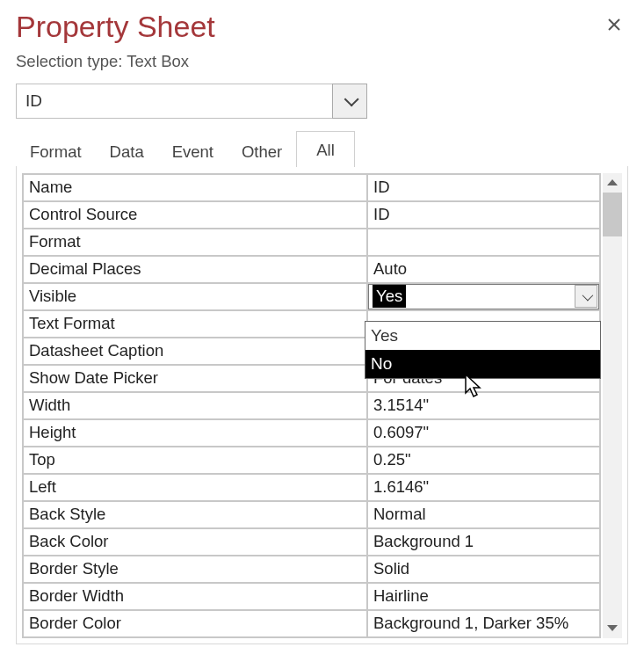  I want to click on table-row: Back StyleNormal, so click(311, 515).